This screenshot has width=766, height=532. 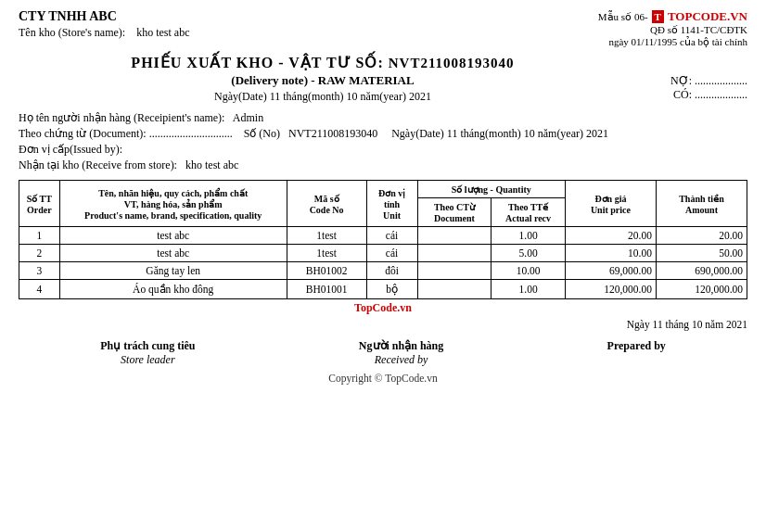 I want to click on doc-date: Ngày(Date) 11 tháng(month) 10 năm(year) …, so click(x=323, y=96).